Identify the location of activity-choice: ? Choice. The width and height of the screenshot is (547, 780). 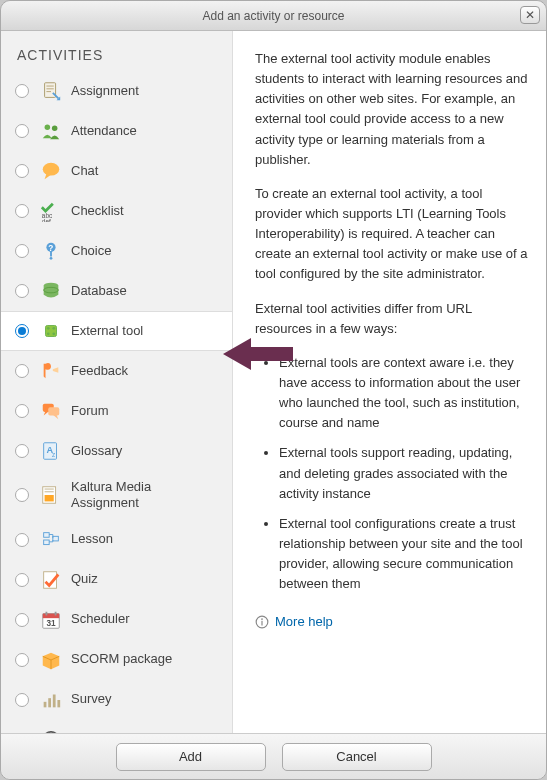
(116, 251).